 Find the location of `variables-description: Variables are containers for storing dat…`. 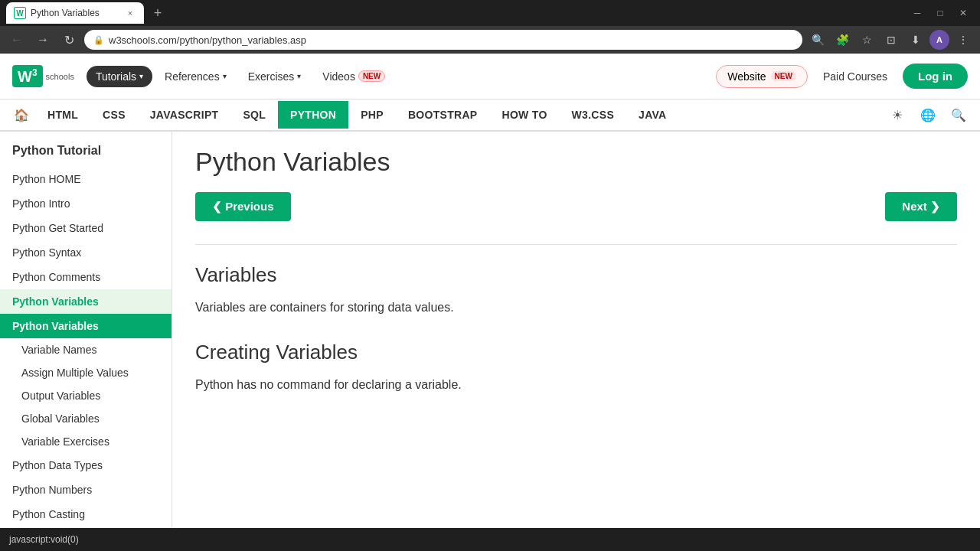

variables-description: Variables are containers for storing dat… is located at coordinates (576, 308).